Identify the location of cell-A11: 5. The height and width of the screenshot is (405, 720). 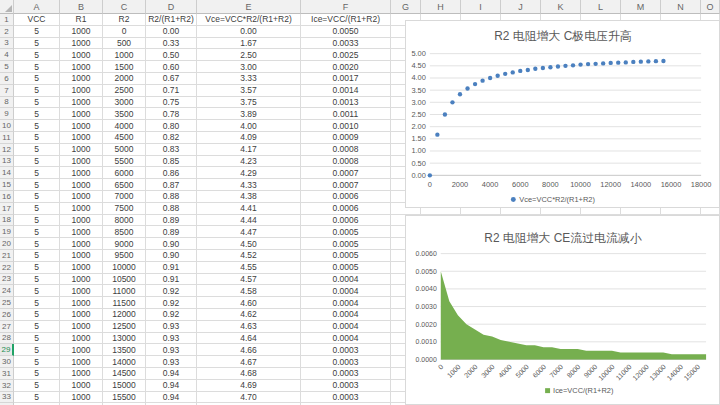
(37, 138).